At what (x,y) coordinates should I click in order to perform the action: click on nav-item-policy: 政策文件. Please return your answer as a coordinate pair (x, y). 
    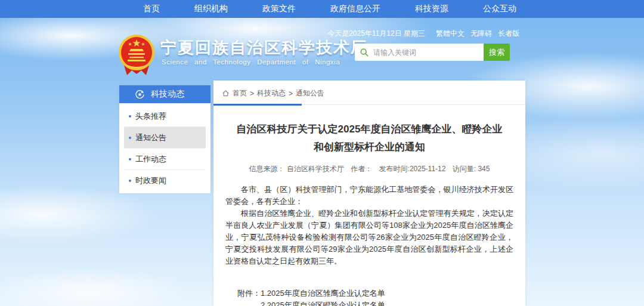
    Looking at the image, I should click on (279, 9).